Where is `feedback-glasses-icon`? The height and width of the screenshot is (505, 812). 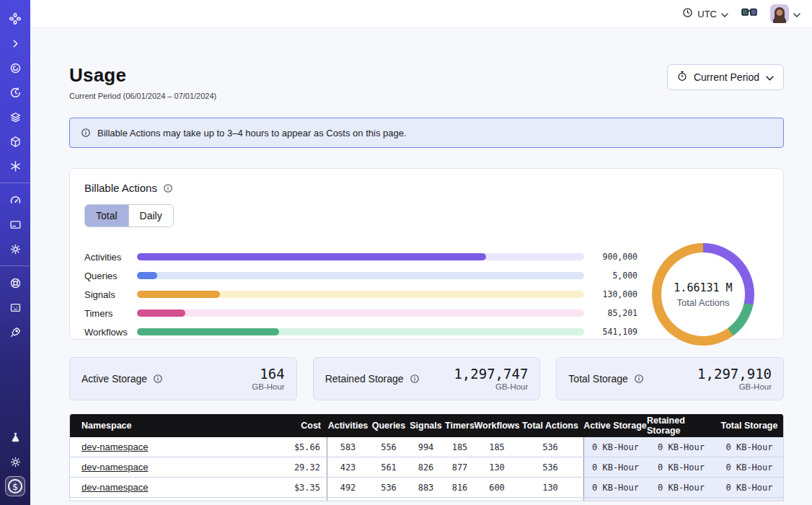 feedback-glasses-icon is located at coordinates (749, 14).